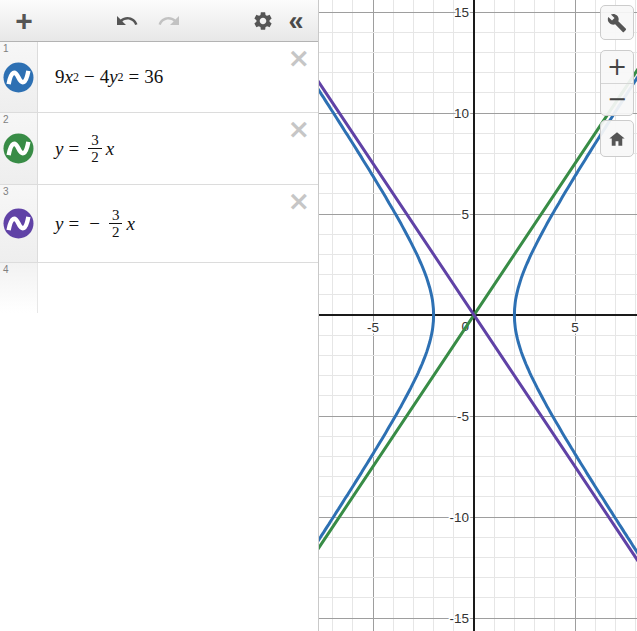 This screenshot has height=631, width=637. I want to click on collapse-panel-button: «, so click(296, 21).